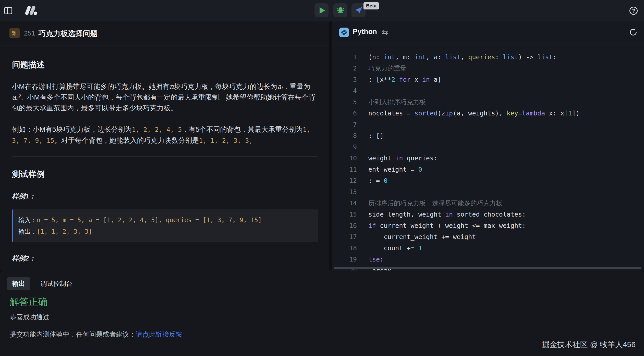 Image resolution: width=644 pixels, height=356 pixels. I want to click on line-number: 8, so click(344, 136).